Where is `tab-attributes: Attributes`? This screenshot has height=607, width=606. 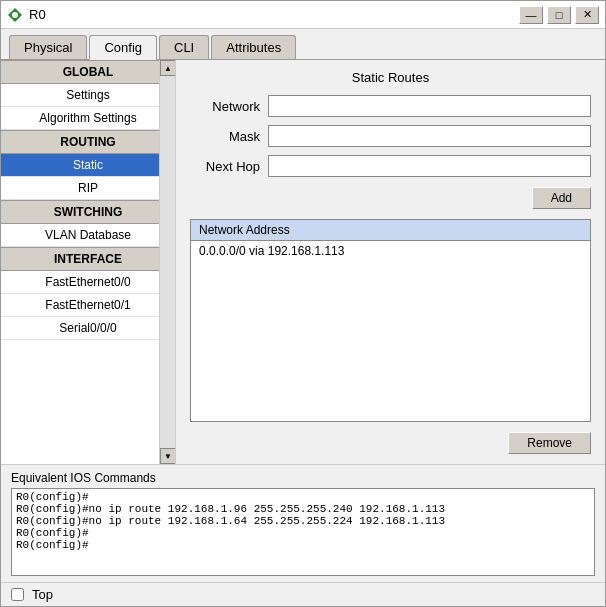
tab-attributes: Attributes is located at coordinates (254, 47).